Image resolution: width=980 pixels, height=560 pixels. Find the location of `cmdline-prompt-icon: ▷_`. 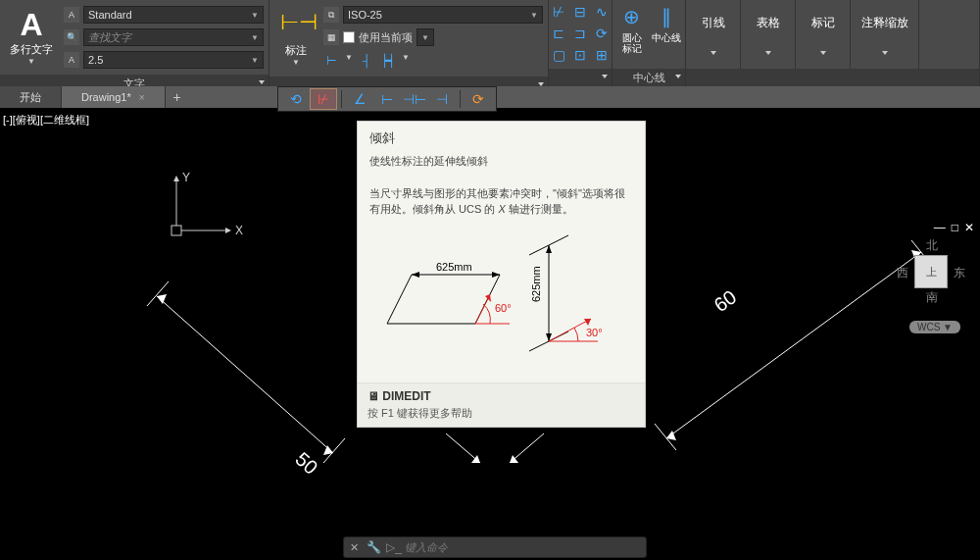

cmdline-prompt-icon: ▷_ is located at coordinates (394, 547).